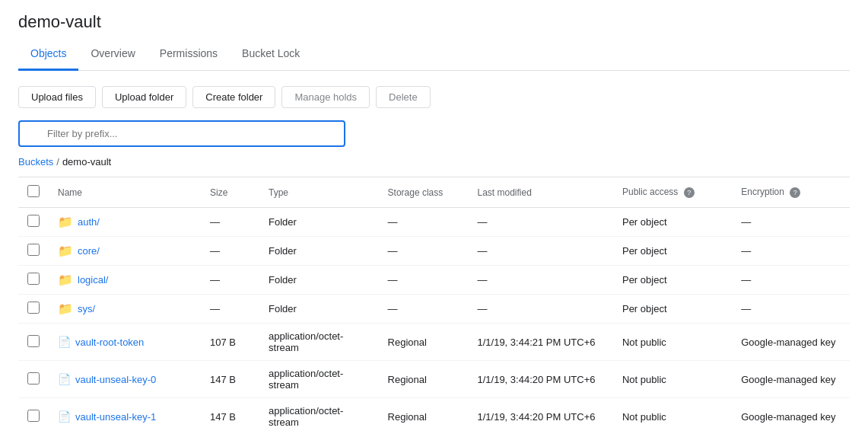 The image size is (868, 434). I want to click on cell-size: 107 B, so click(230, 343).